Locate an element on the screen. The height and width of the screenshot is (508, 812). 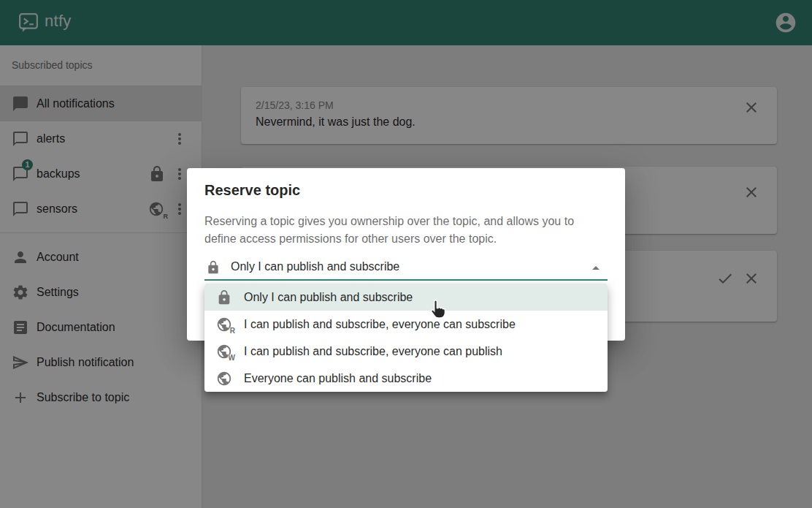
menu-option-everyone-write: W I can publish and subscribe, everyone … is located at coordinates (406, 351).